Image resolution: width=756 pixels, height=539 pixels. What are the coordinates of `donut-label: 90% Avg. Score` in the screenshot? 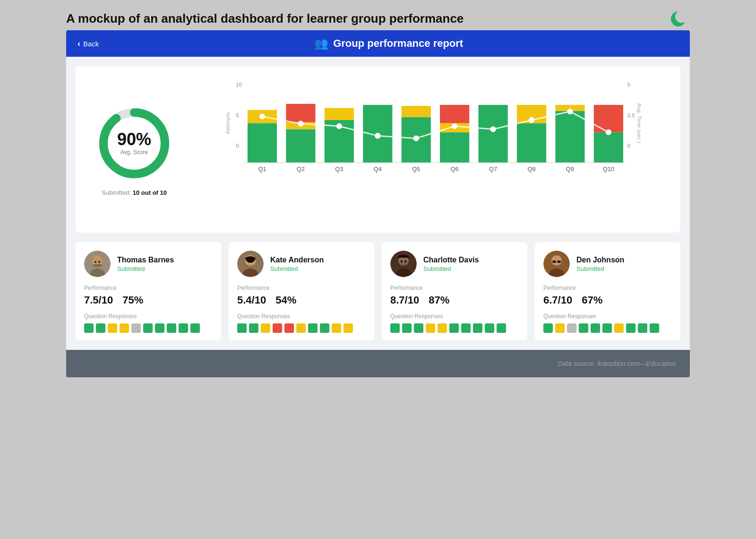 It's located at (134, 143).